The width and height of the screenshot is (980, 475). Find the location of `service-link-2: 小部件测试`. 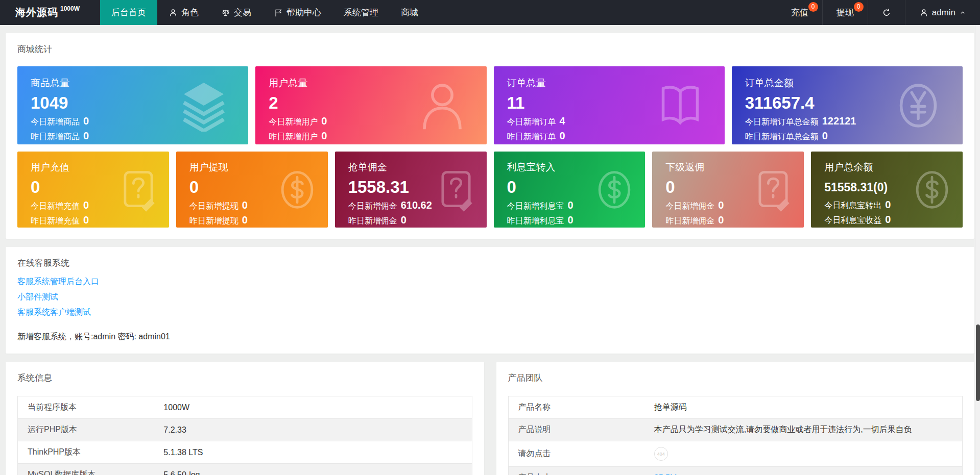

service-link-2: 小部件测试 is located at coordinates (38, 297).